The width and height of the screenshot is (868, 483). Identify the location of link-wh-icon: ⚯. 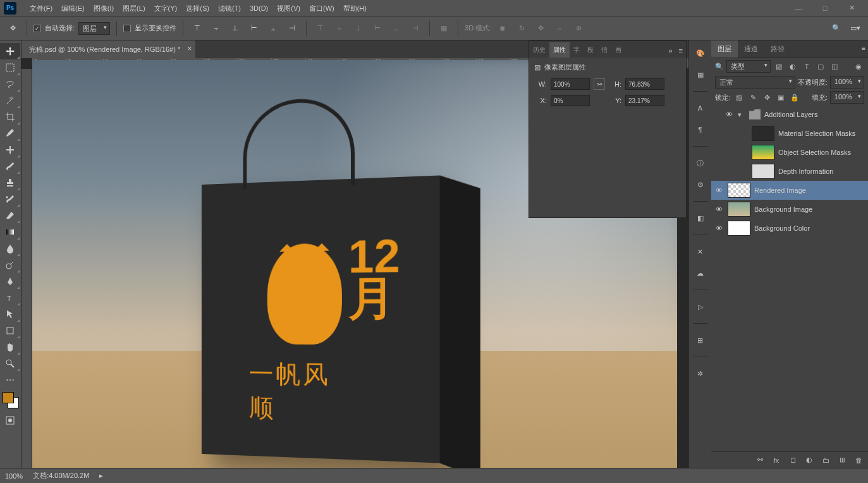
(599, 84).